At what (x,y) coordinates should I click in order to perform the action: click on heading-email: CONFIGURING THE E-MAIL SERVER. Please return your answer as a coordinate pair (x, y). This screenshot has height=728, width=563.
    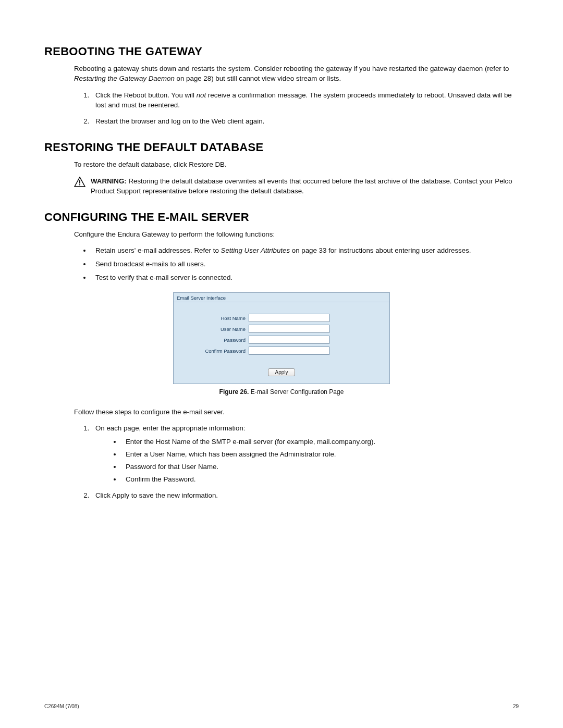
    Looking at the image, I should click on (282, 217).